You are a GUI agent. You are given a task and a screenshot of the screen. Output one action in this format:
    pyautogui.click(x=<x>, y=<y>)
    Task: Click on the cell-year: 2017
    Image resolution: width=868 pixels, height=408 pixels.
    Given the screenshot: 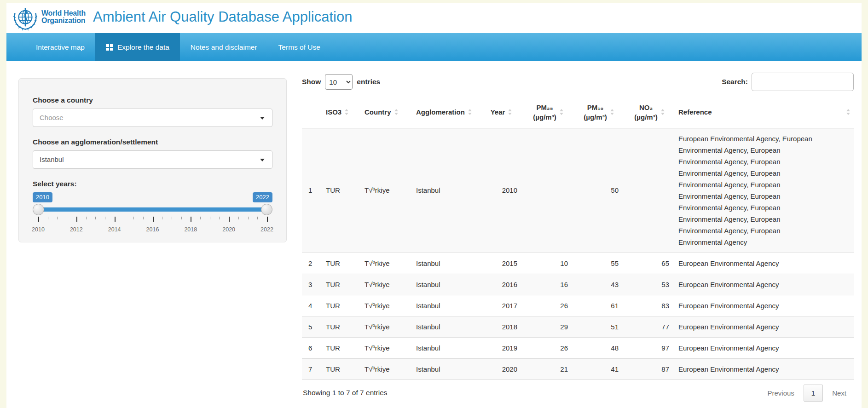 What is the action you would take?
    pyautogui.click(x=501, y=305)
    